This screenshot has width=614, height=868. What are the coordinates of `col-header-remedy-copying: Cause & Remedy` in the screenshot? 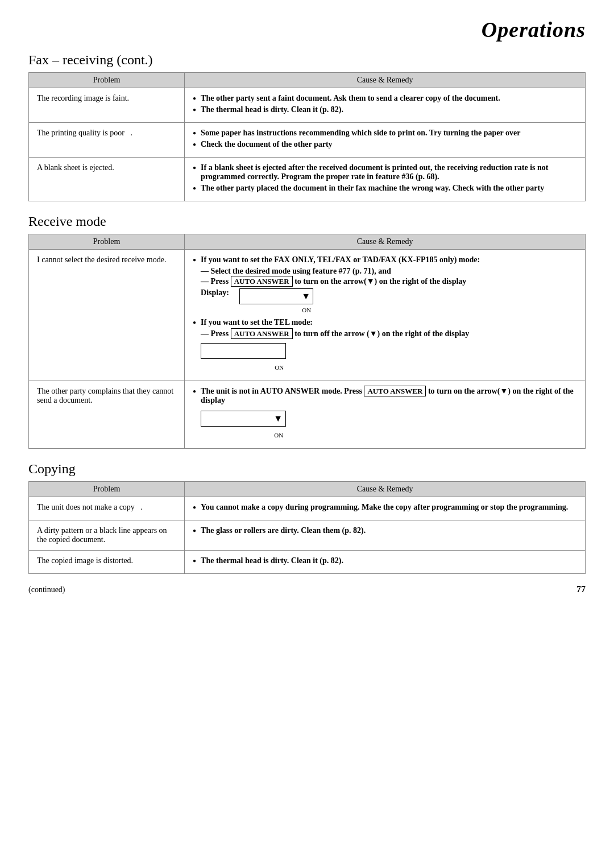 It's located at (385, 489).